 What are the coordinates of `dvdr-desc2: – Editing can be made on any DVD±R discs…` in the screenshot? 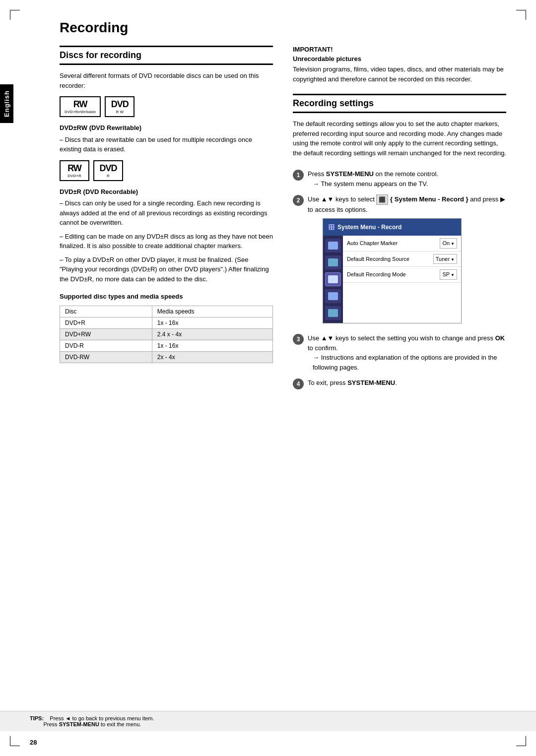 It's located at (166, 241).